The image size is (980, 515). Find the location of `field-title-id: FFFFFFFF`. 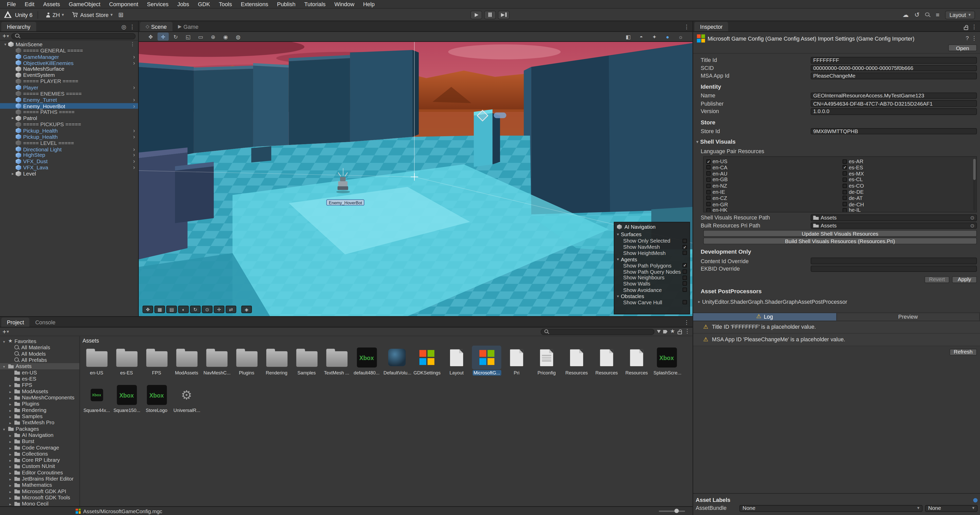

field-title-id: FFFFFFFF is located at coordinates (894, 60).